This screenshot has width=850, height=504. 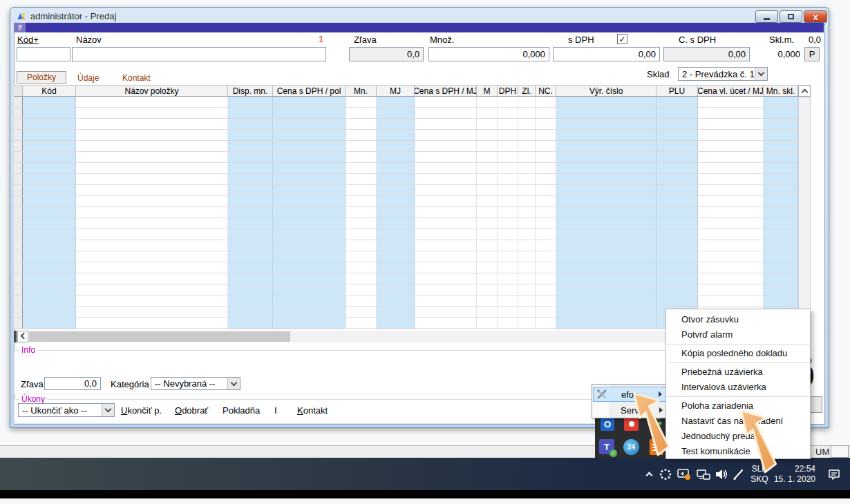 I want to click on accel-letter: K, so click(x=300, y=410).